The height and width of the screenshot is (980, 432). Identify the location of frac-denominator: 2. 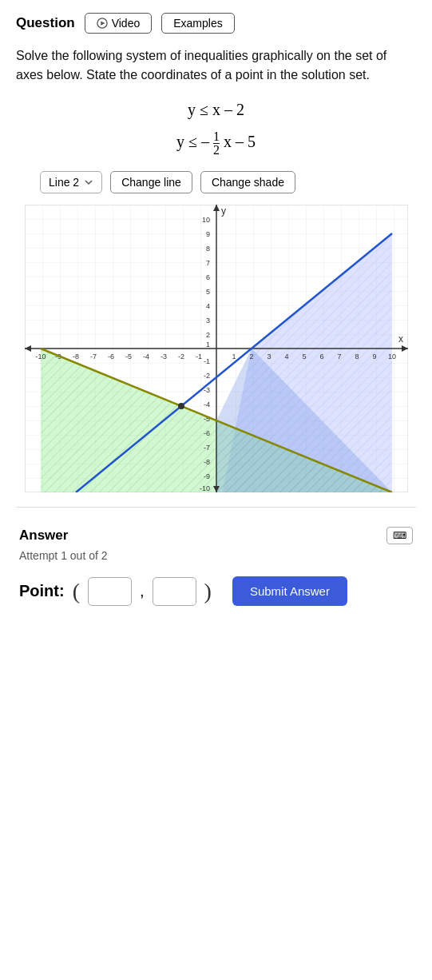
(216, 150).